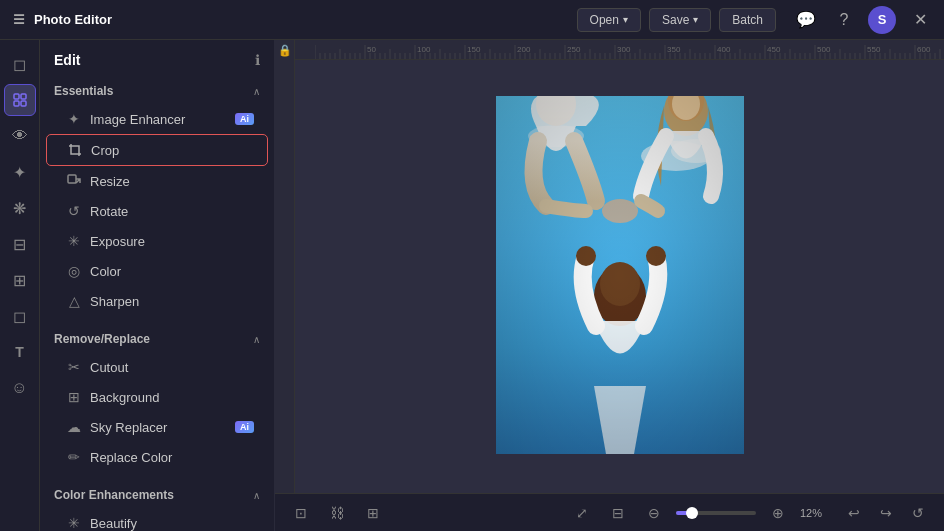 The image size is (944, 531). I want to click on sidebar-item-sharpen: △ Sharpen, so click(157, 301).